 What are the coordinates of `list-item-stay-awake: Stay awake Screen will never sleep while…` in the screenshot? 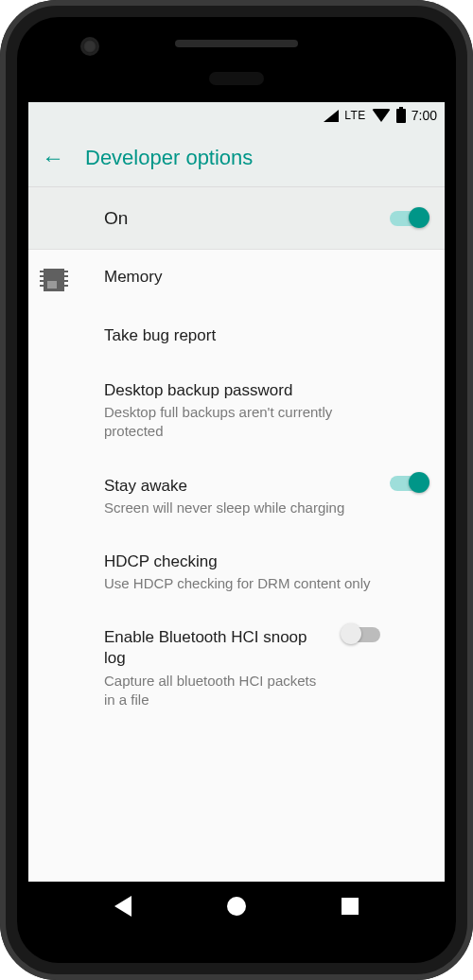 It's located at (236, 497).